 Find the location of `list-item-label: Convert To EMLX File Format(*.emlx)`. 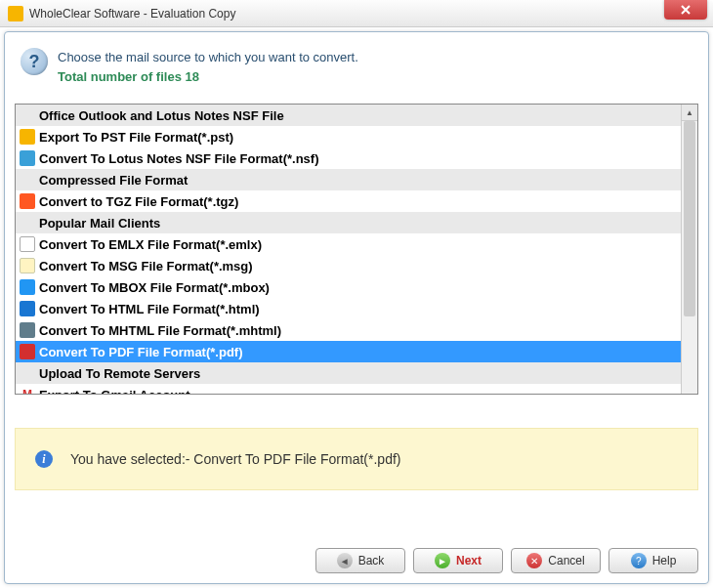

list-item-label: Convert To EMLX File Format(*.emlx) is located at coordinates (150, 244).